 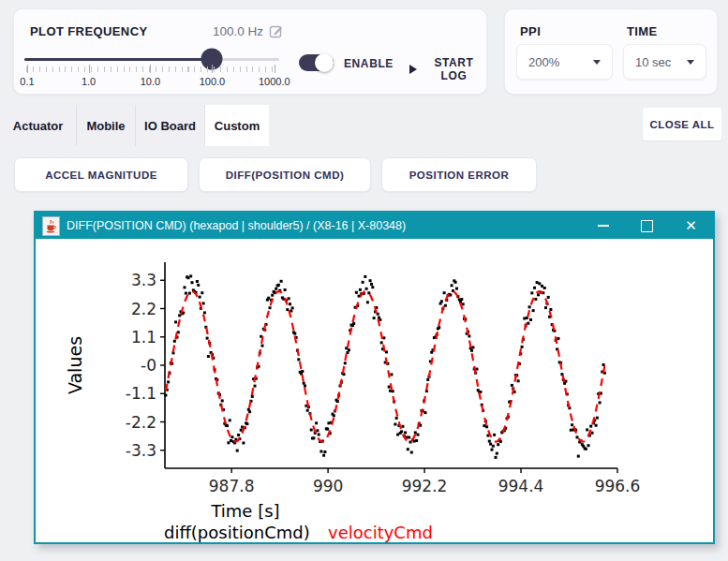 I want to click on x-tick-label: 996.6, so click(x=618, y=486).